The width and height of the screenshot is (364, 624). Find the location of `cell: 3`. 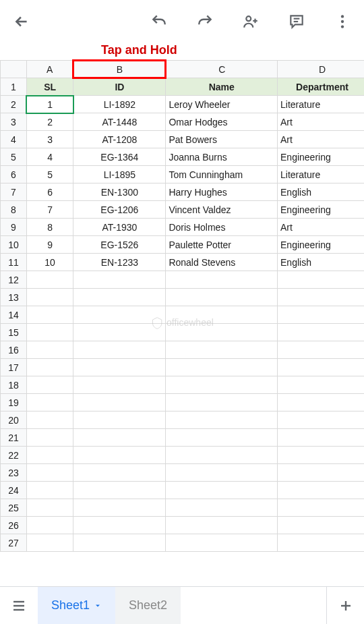

cell: 3 is located at coordinates (50, 140).